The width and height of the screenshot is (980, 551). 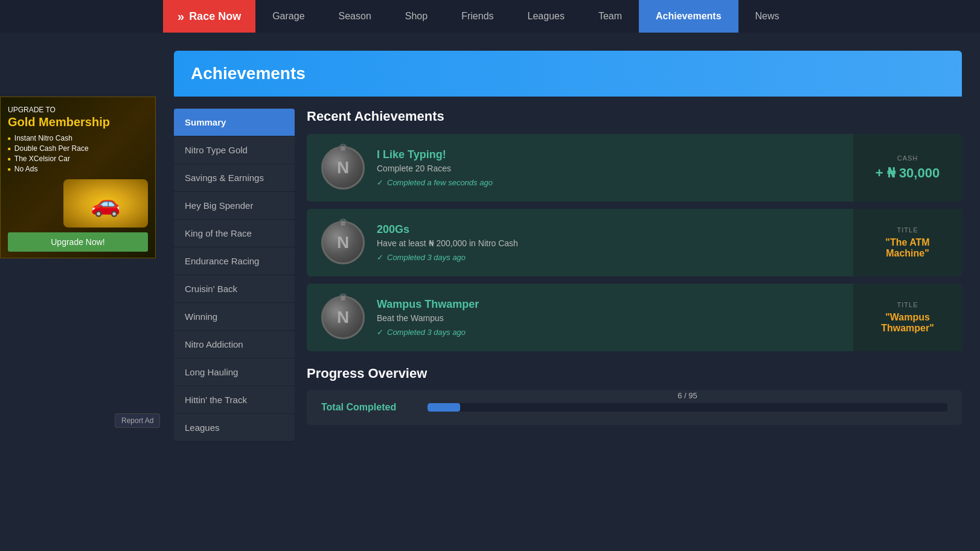 What do you see at coordinates (370, 407) in the screenshot?
I see `progress-label: Total Completed` at bounding box center [370, 407].